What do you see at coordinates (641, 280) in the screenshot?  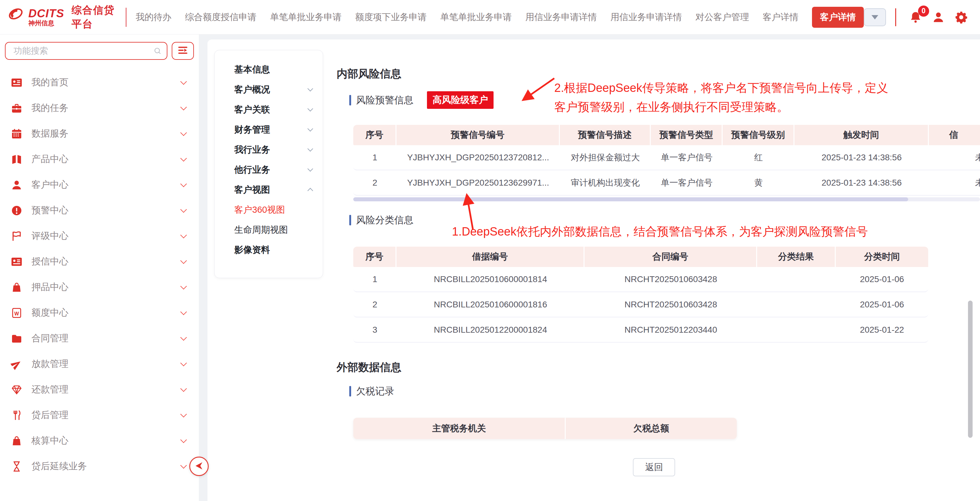 I see `table-row: 1 NRCBILL2025010600001814 NRCHT202501060…` at bounding box center [641, 280].